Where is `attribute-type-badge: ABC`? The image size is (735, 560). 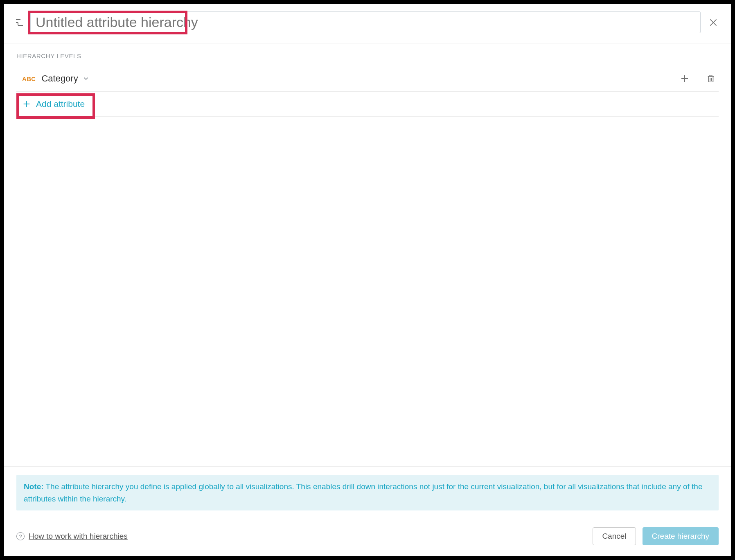 attribute-type-badge: ABC is located at coordinates (29, 79).